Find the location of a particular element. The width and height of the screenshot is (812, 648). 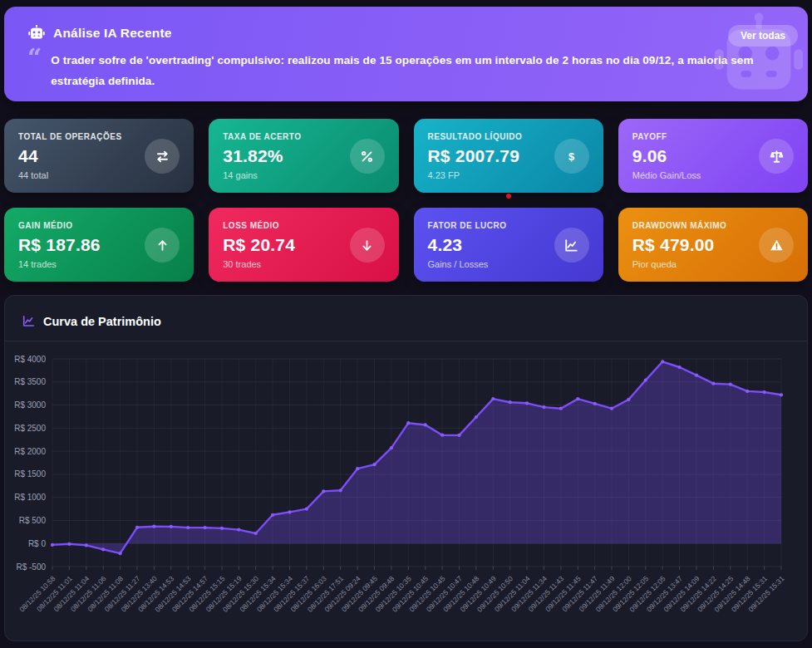

svg-text: R$ -500 is located at coordinates (31, 567).